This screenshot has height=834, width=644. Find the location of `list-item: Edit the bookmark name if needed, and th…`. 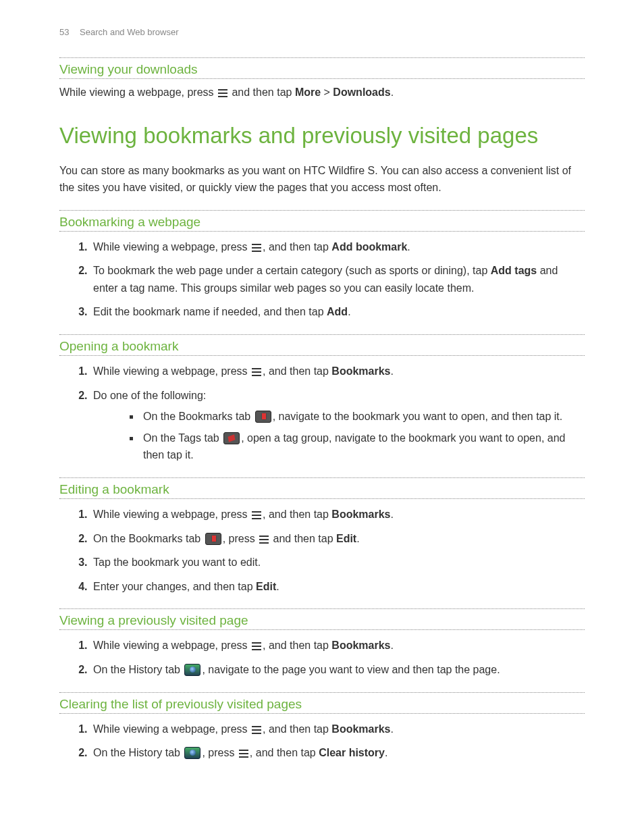

list-item: Edit the bookmark name if needed, and th… is located at coordinates (338, 312).